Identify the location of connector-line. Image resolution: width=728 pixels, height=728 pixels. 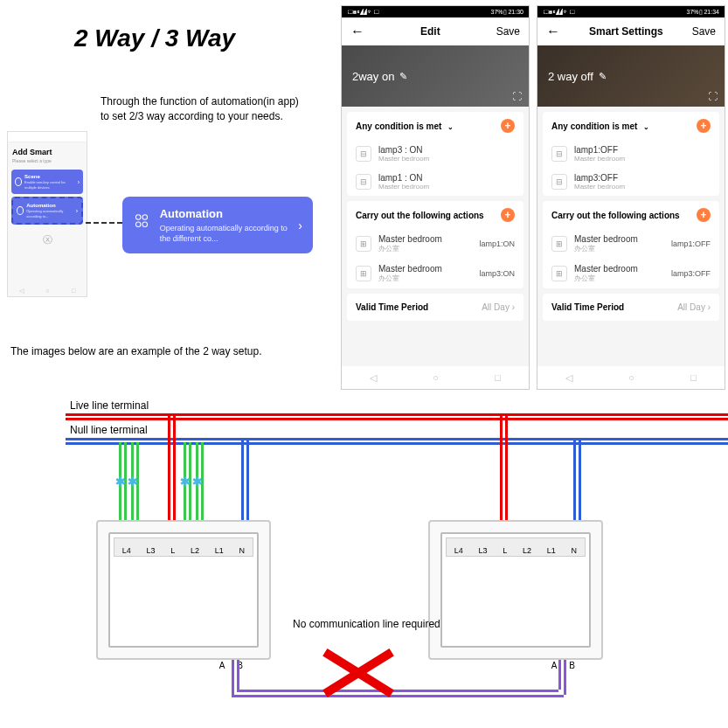
(104, 223).